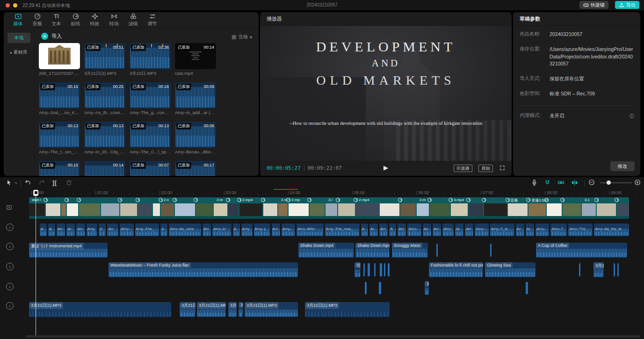  Describe the element at coordinates (627, 5) in the screenshot. I see `export-button: 导出` at that location.